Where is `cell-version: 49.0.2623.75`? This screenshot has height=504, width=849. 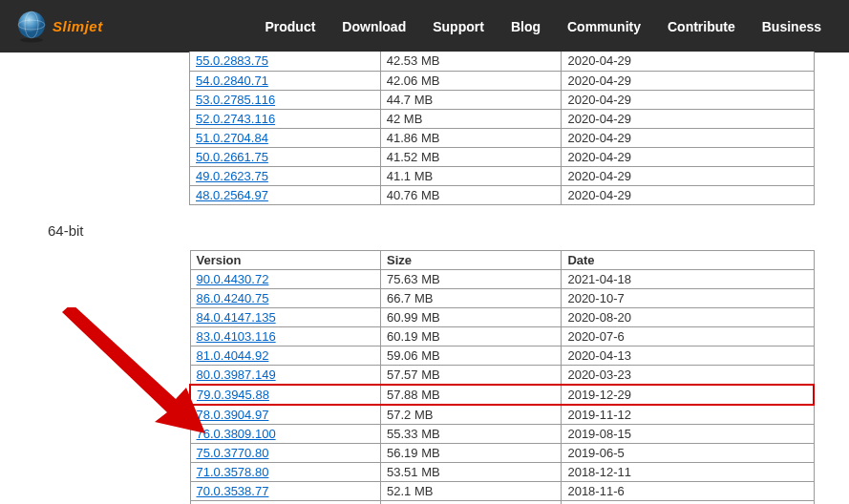 cell-version: 49.0.2623.75 is located at coordinates (286, 176).